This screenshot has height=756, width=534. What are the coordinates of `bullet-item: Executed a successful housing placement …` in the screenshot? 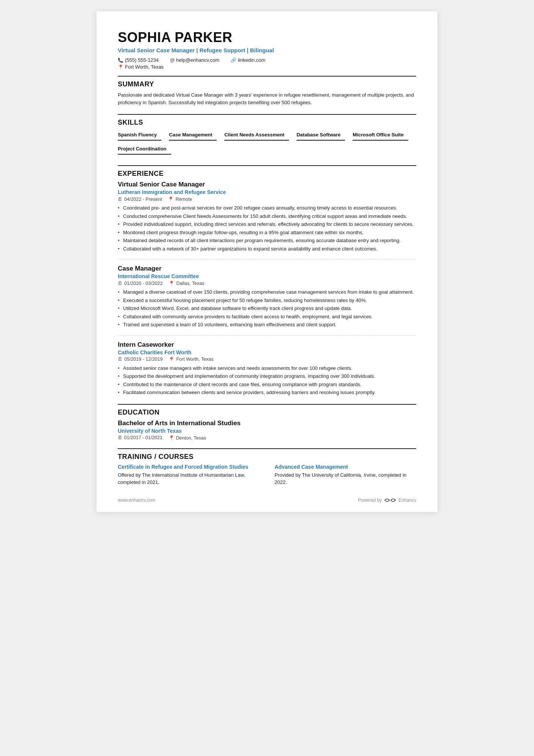 It's located at (267, 301).